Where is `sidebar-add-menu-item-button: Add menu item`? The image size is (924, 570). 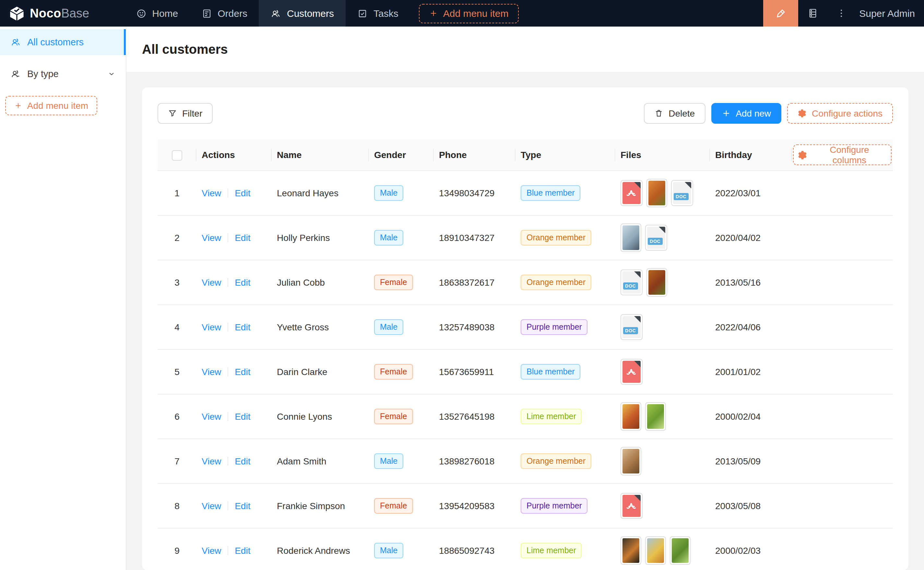 sidebar-add-menu-item-button: Add menu item is located at coordinates (51, 106).